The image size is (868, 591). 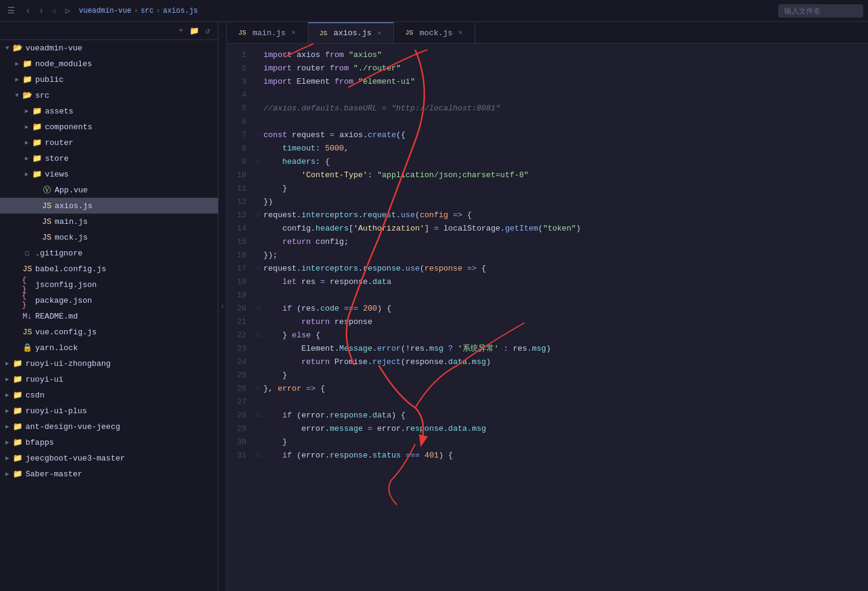 What do you see at coordinates (27, 253) in the screenshot?
I see `file-icon: ◻` at bounding box center [27, 253].